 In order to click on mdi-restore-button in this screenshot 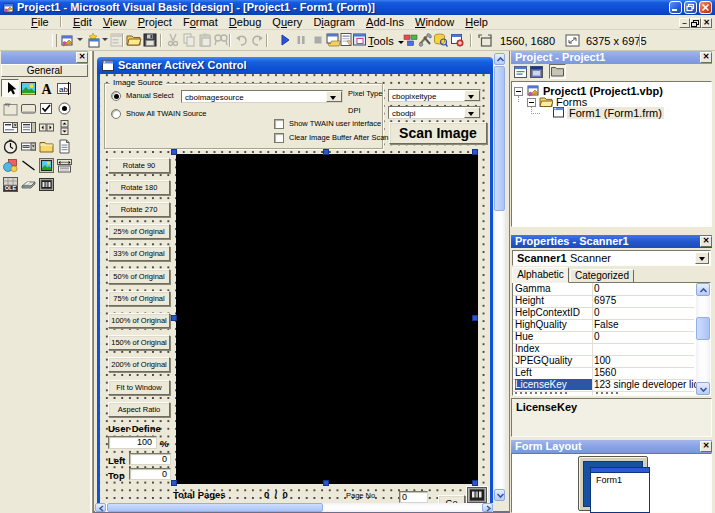, I will do `click(696, 23)`.